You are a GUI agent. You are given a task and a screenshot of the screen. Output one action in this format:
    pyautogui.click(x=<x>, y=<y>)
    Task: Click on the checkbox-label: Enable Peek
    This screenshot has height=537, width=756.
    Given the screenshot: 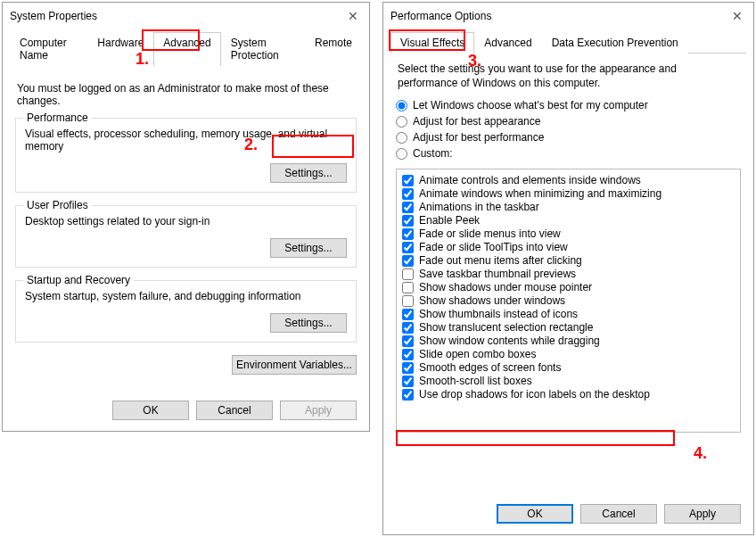 What is the action you would take?
    pyautogui.click(x=449, y=220)
    